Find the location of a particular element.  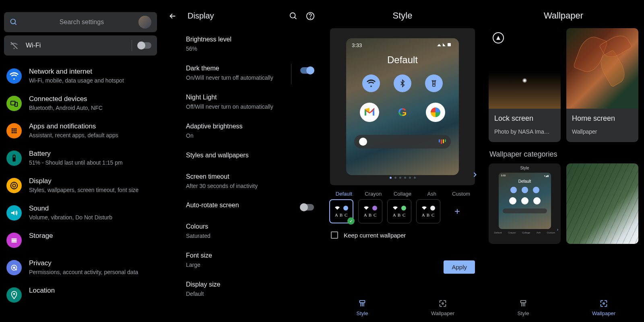

qs-bluetooth-icon is located at coordinates (402, 83).